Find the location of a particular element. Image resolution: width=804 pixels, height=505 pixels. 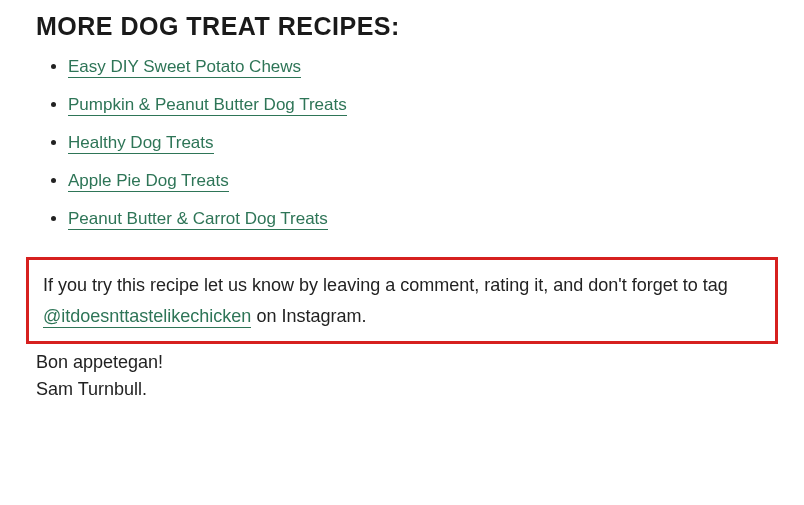

callout-text-after: on Instagram. is located at coordinates (308, 316).